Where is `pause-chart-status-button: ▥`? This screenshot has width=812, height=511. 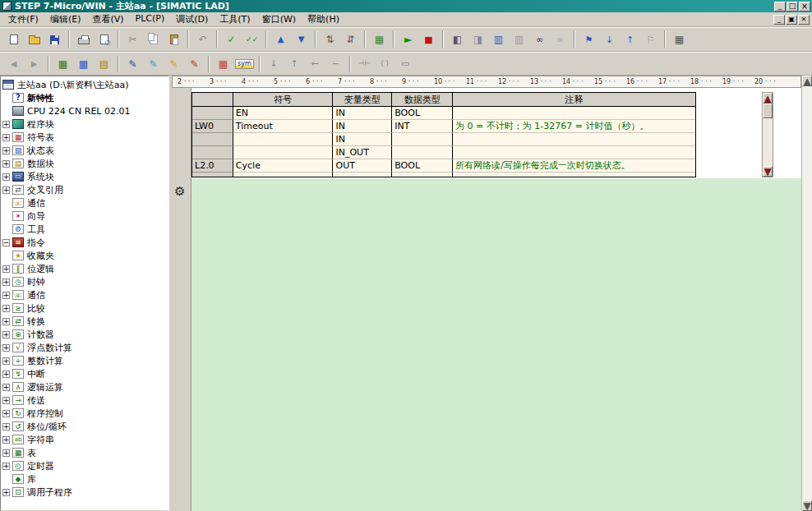
pause-chart-status-button: ▥ is located at coordinates (519, 39).